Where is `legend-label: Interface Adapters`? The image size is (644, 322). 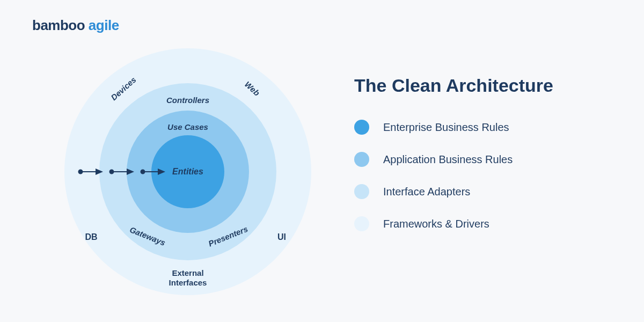 legend-label: Interface Adapters is located at coordinates (427, 192).